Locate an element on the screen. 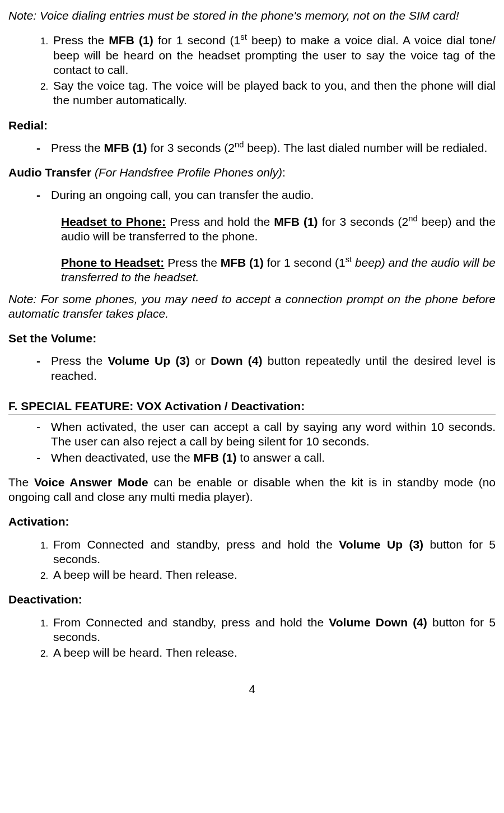 The height and width of the screenshot is (813, 504). audio-transfer-list: During an ongoing call, you can transfer… is located at coordinates (252, 195).